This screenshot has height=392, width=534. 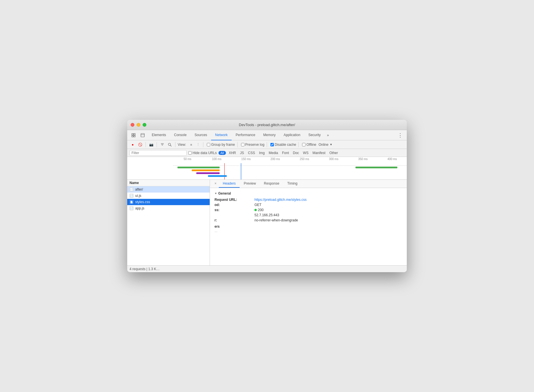 What do you see at coordinates (168, 208) in the screenshot?
I see `file-item-appjs: 📄 app.js` at bounding box center [168, 208].